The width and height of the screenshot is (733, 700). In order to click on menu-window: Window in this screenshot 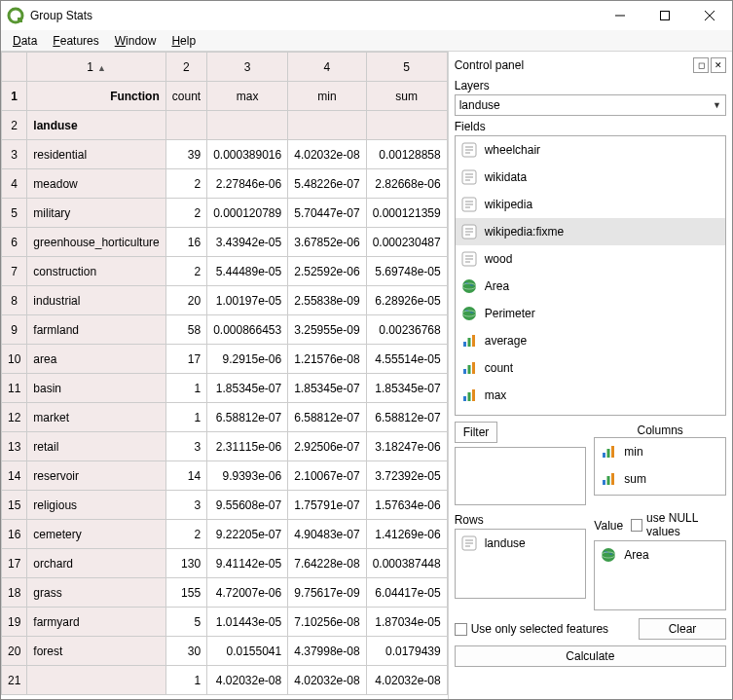, I will do `click(136, 41)`.